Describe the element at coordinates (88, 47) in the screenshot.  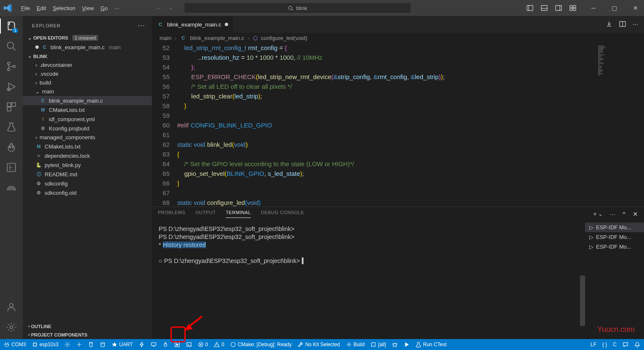
I see `open-editor-file: C blink_example_main.c main` at that location.